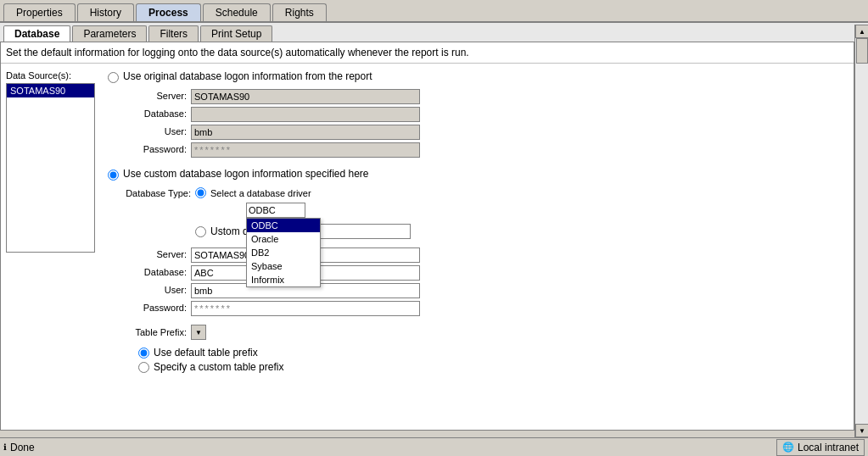 The height and width of the screenshot is (456, 868). What do you see at coordinates (861, 231) in the screenshot?
I see `right-scrollbar: ▲ ▼` at bounding box center [861, 231].